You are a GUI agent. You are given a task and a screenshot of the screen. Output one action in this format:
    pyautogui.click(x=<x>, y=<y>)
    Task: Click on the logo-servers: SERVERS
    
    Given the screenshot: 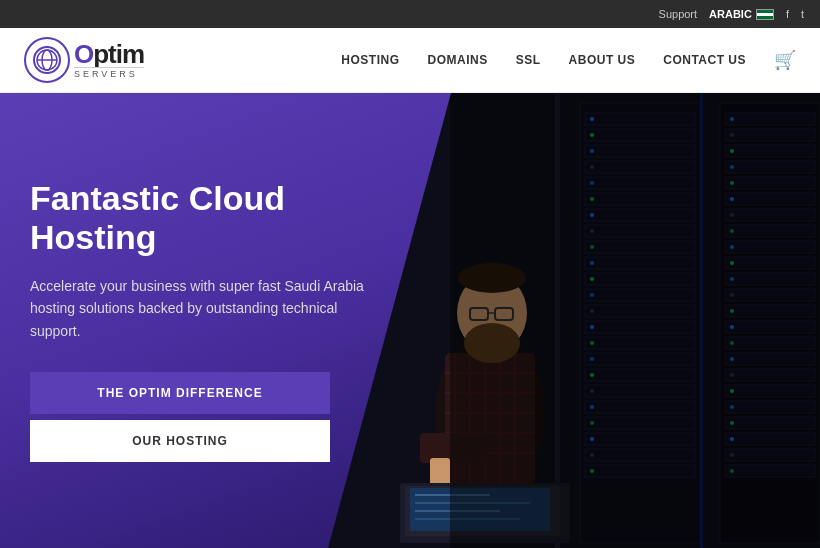 What is the action you would take?
    pyautogui.click(x=109, y=73)
    